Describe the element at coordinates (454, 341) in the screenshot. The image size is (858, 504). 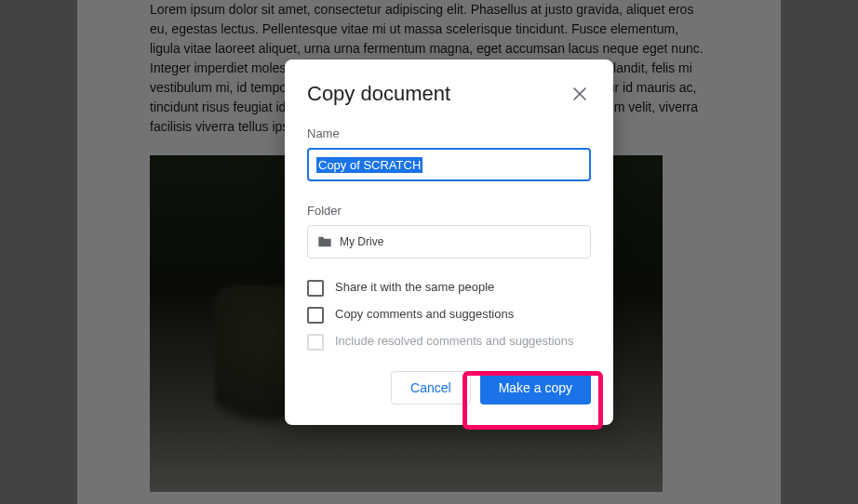
I see `checkbox-label: Include resolved comments and suggestion…` at that location.